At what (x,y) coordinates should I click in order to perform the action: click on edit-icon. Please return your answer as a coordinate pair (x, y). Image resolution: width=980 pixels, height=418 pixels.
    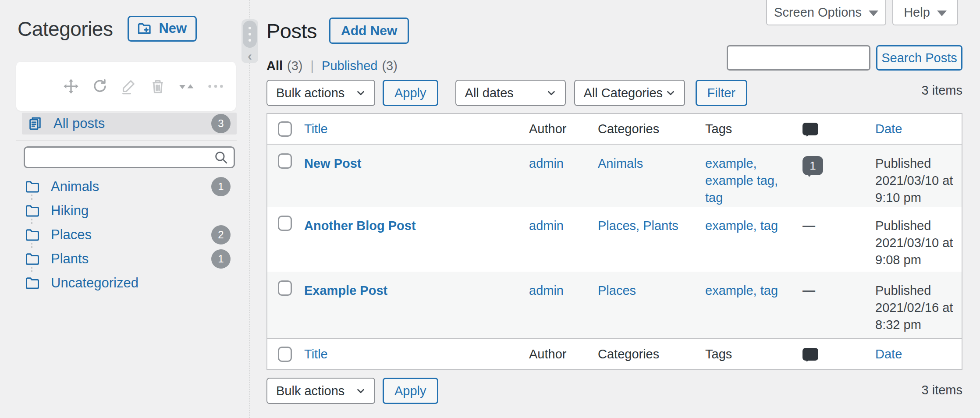
    Looking at the image, I should click on (129, 86).